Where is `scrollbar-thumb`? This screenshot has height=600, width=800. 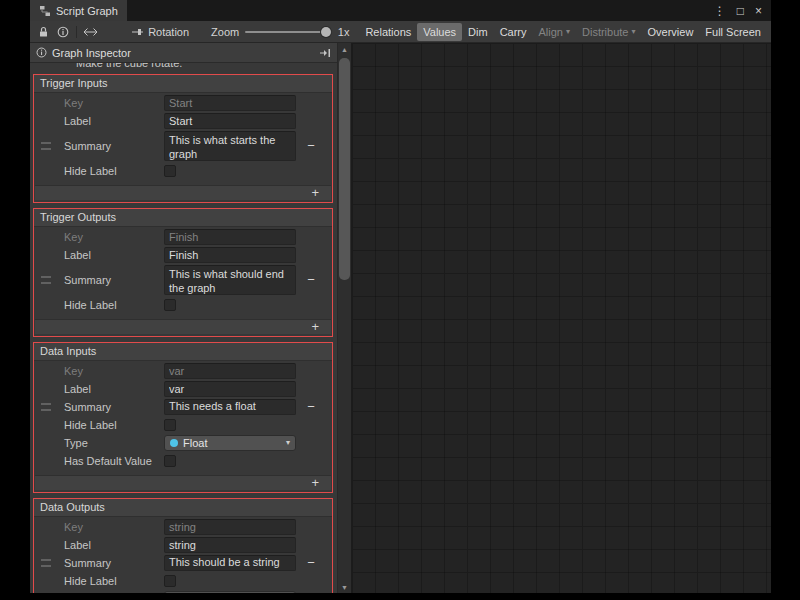 scrollbar-thumb is located at coordinates (344, 169).